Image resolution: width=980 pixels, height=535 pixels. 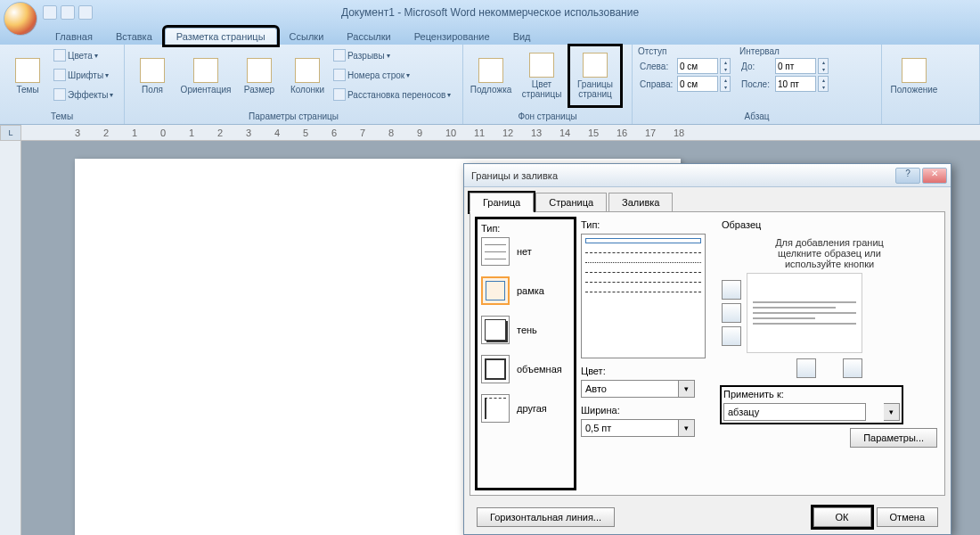 I want to click on style-listbox, so click(x=643, y=296).